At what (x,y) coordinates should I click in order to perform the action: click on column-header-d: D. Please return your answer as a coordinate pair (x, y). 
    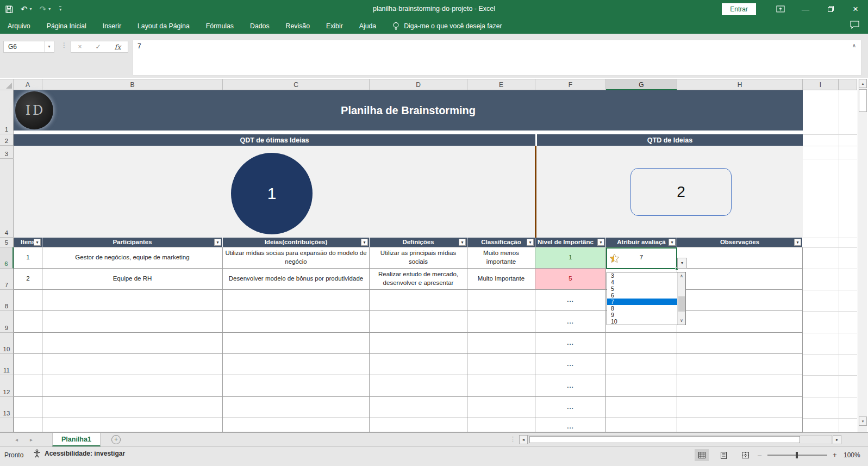
    Looking at the image, I should click on (419, 85).